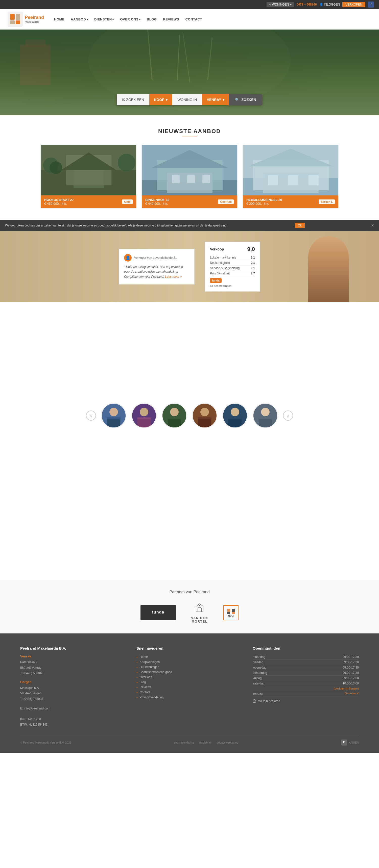 The width and height of the screenshot is (379, 868). Describe the element at coordinates (91, 415) in the screenshot. I see `carousel-prev: ‹` at that location.